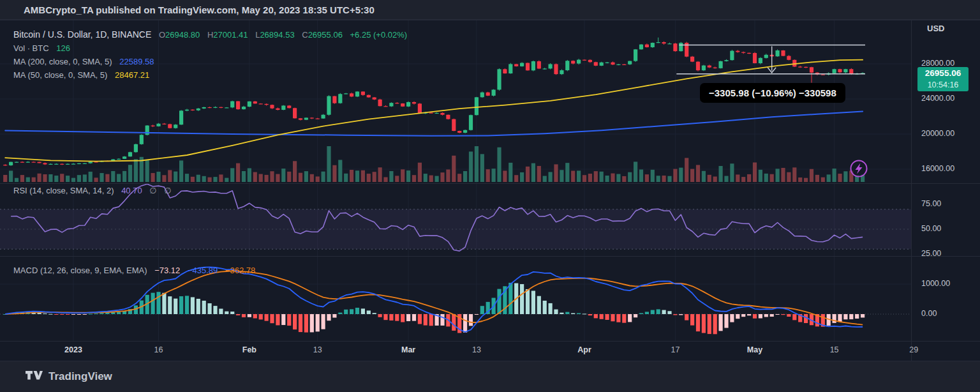  I want to click on high-label: H, so click(211, 34).